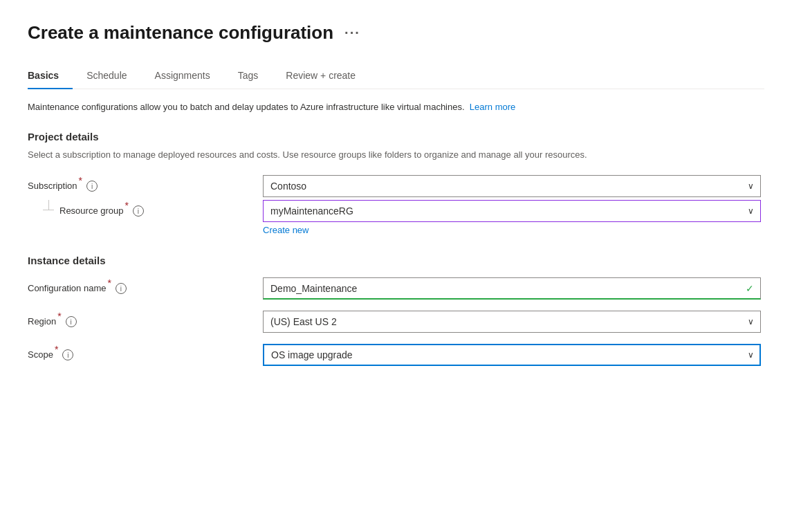 The image size is (792, 532). I want to click on configuration-name-row: Configuration name * i Demo_Maintenance …, so click(396, 288).